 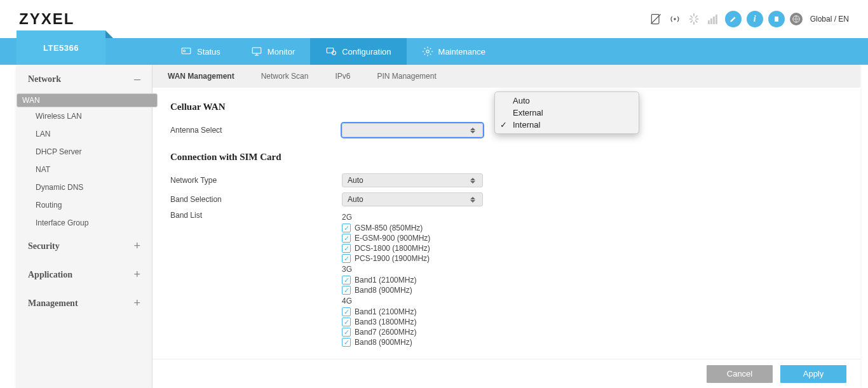 What do you see at coordinates (273, 51) in the screenshot?
I see `nav-monitor: Monitor` at bounding box center [273, 51].